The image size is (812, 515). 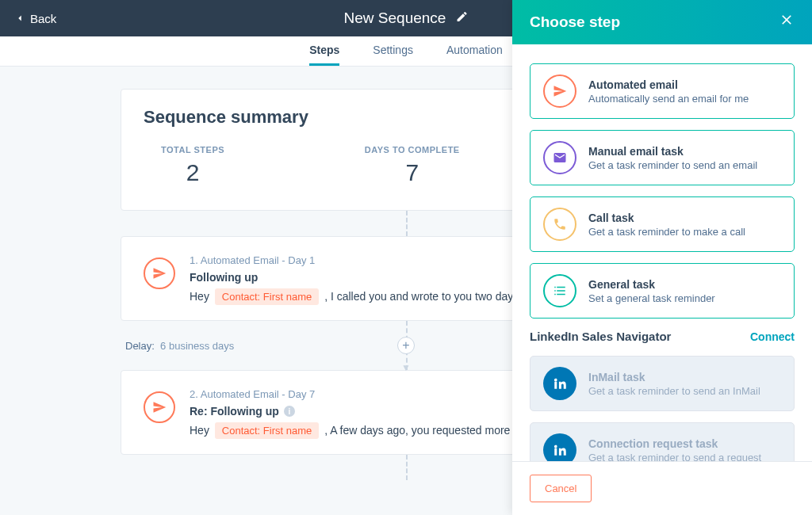 What do you see at coordinates (393, 51) in the screenshot?
I see `tab-settings: Settings` at bounding box center [393, 51].